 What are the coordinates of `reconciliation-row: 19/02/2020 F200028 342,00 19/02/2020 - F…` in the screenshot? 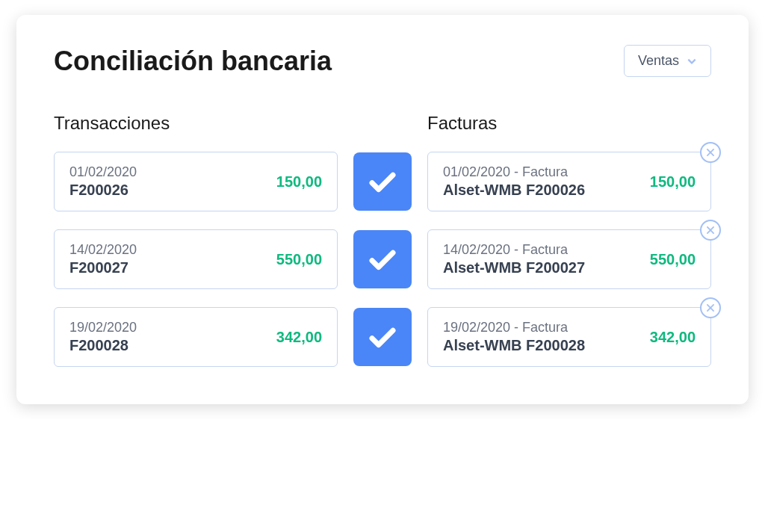 It's located at (382, 337).